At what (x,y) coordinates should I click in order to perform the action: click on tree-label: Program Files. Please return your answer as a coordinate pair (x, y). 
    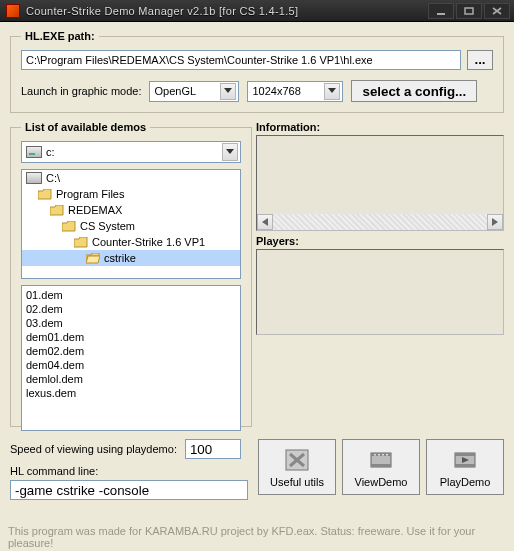
    Looking at the image, I should click on (90, 194).